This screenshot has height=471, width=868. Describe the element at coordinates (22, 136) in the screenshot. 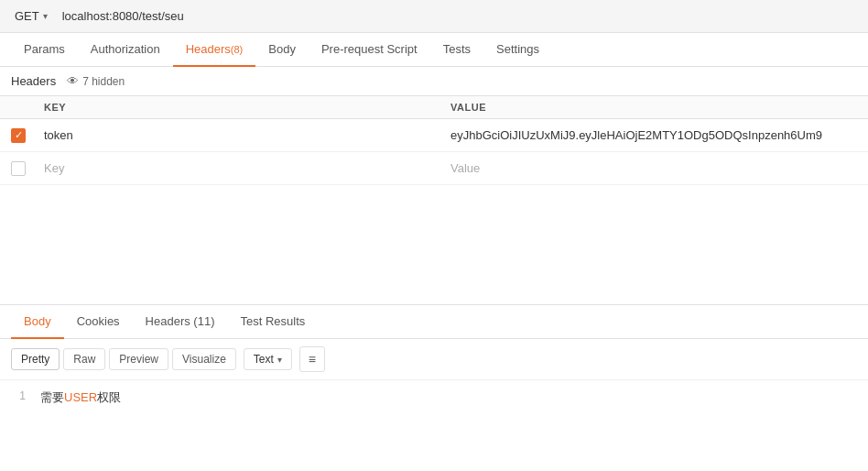

I see `row-checkbox` at that location.